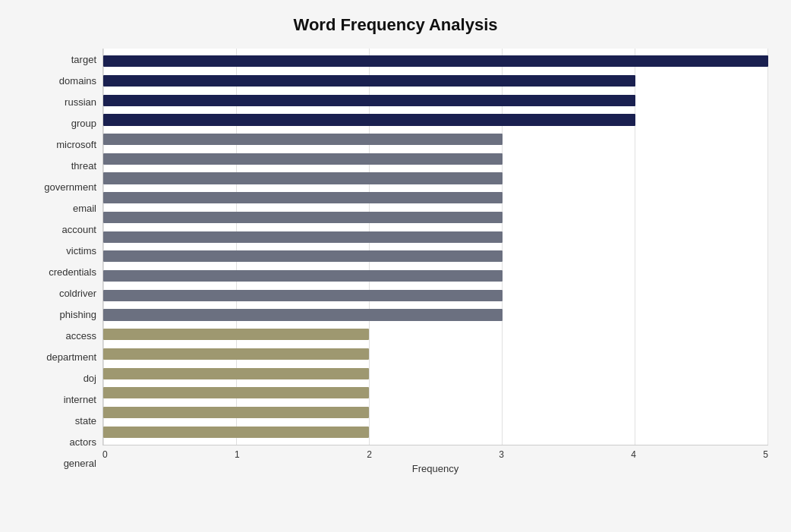 The height and width of the screenshot is (532, 791). I want to click on y-label: government, so click(59, 187).